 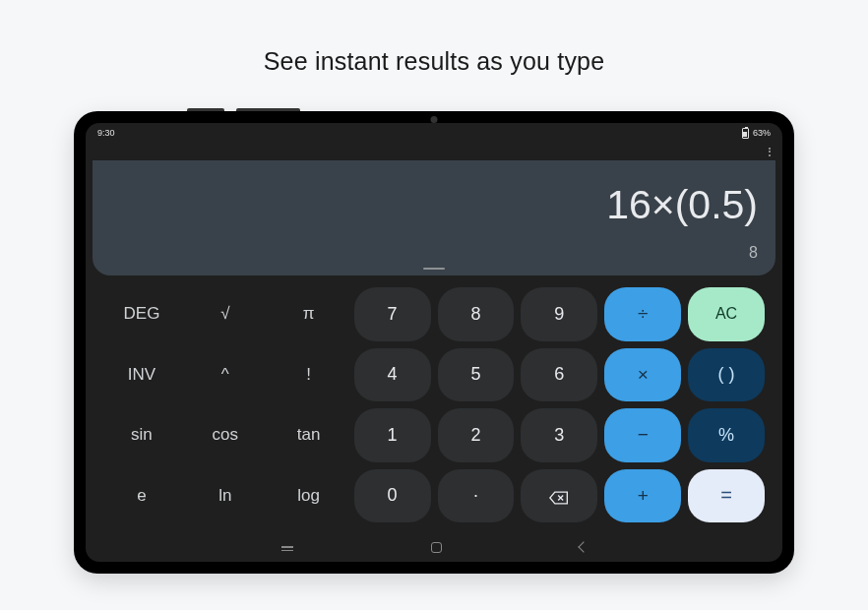 What do you see at coordinates (754, 253) in the screenshot?
I see `result-text: 8` at bounding box center [754, 253].